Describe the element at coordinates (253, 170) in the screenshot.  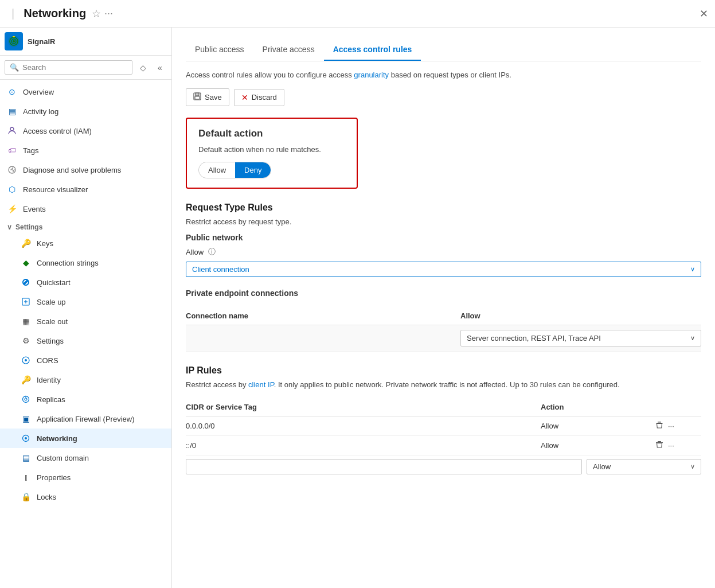
I see `deny-toggle-btn: Deny` at that location.